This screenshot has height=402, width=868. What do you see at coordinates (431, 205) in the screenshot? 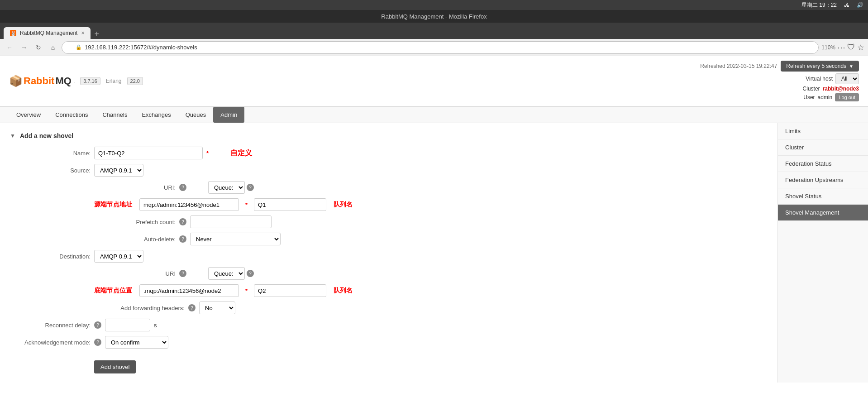
I see `source-uri-input-row: 源端节点地址 * 队列名` at bounding box center [431, 205].